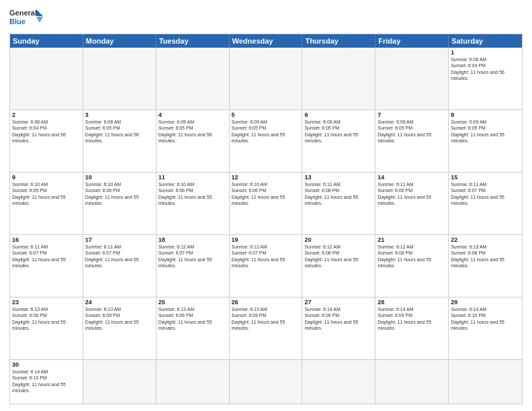  Describe the element at coordinates (120, 328) in the screenshot. I see `day-cell: 24Sunrise: 6:13 AMSunset: 6:09 PMDayligh…` at that location.